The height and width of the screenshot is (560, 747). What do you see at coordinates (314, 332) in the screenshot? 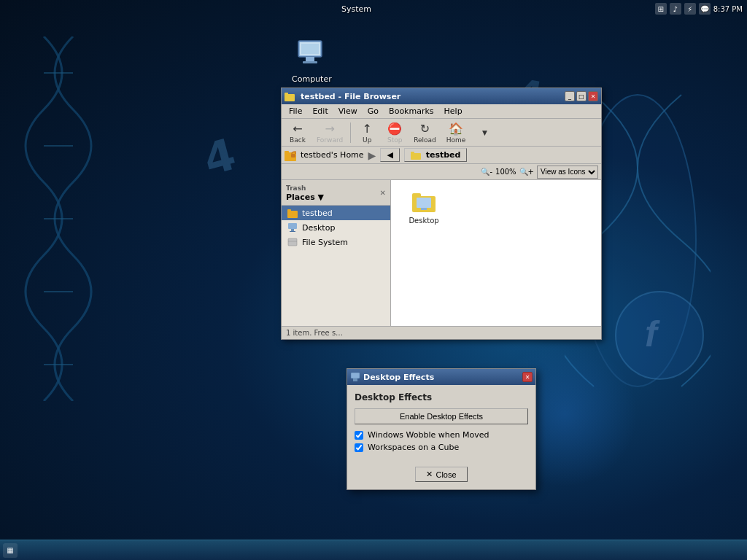
I see `status-text: 1 item. Free s…` at bounding box center [314, 332].